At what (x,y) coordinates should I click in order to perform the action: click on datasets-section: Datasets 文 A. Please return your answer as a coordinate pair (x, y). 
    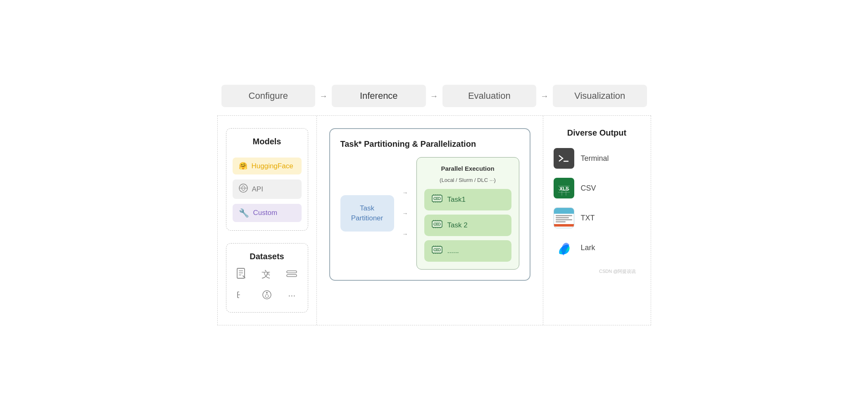
    Looking at the image, I should click on (267, 278).